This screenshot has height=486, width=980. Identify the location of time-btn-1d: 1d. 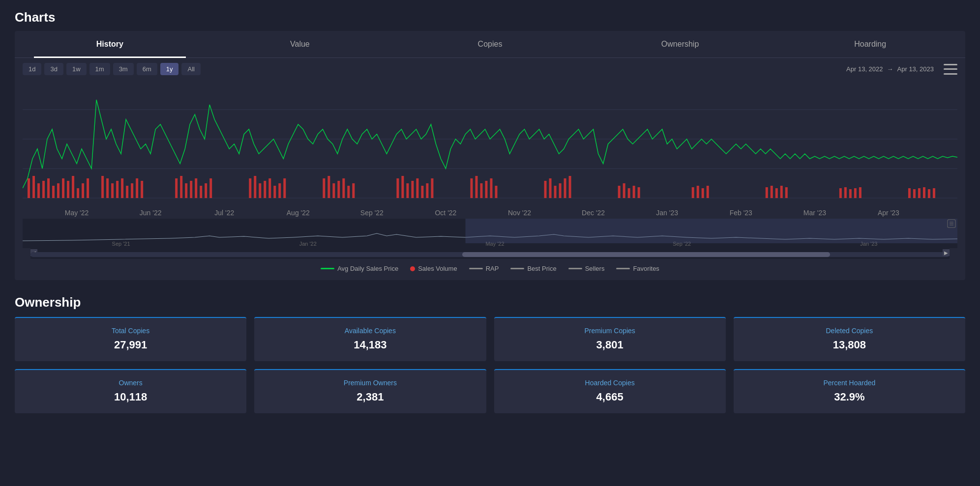
(32, 69).